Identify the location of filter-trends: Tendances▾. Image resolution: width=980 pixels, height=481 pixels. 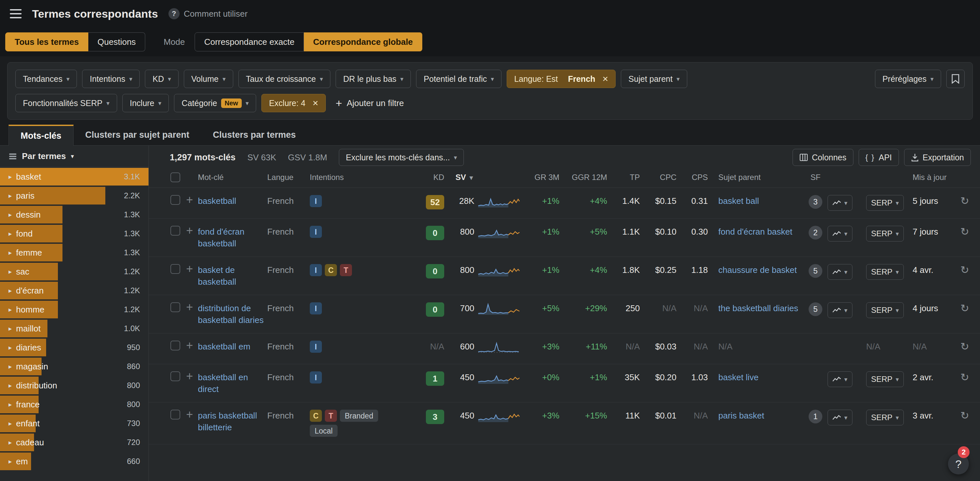
(46, 79).